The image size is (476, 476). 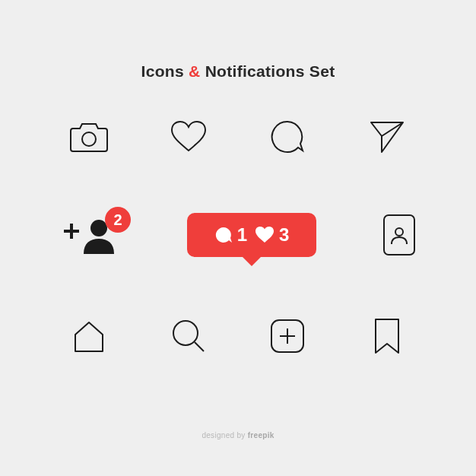 What do you see at coordinates (189, 137) in the screenshot?
I see `heart-icon` at bounding box center [189, 137].